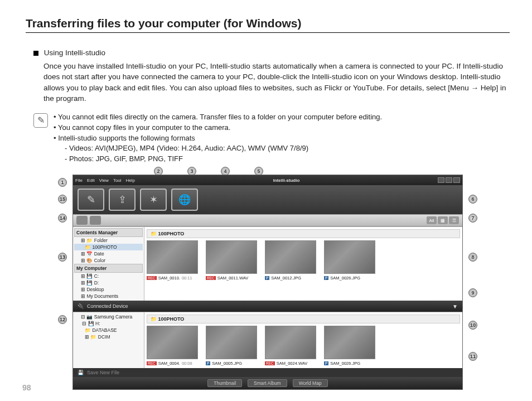 The height and width of the screenshot is (401, 532). What do you see at coordinates (82, 220) in the screenshot?
I see `nav-back-icon` at bounding box center [82, 220].